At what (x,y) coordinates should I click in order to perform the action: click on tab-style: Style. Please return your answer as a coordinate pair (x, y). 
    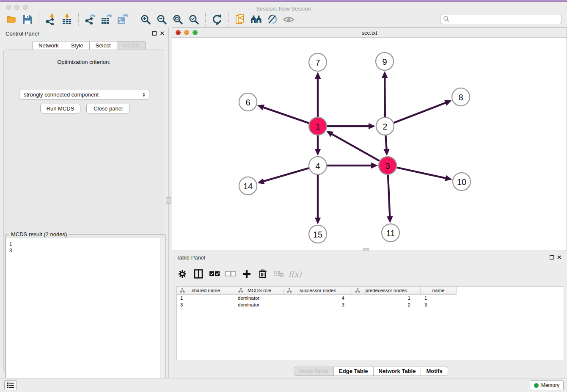
    Looking at the image, I should click on (77, 46).